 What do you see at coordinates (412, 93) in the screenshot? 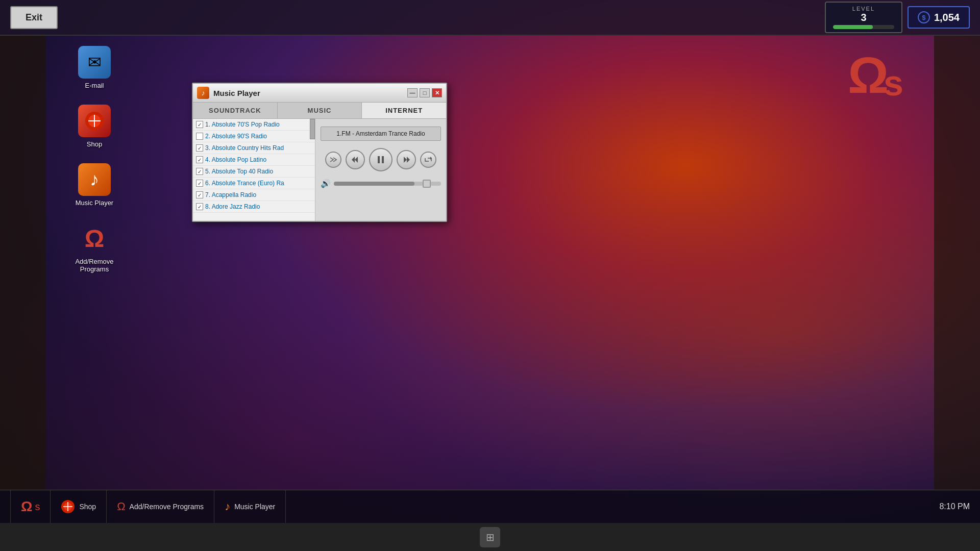
I see `minimize-button: —` at bounding box center [412, 93].